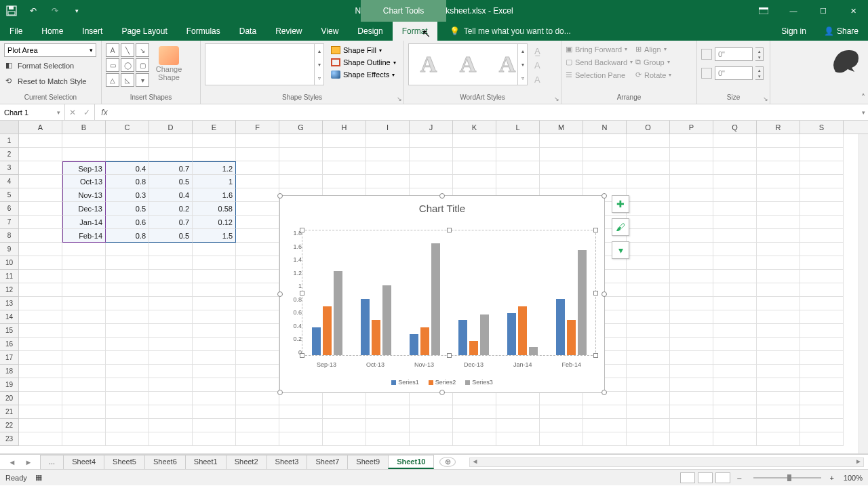 This screenshot has height=488, width=868. Describe the element at coordinates (142, 80) in the screenshot. I see `shape-more-icon: ▾` at that location.